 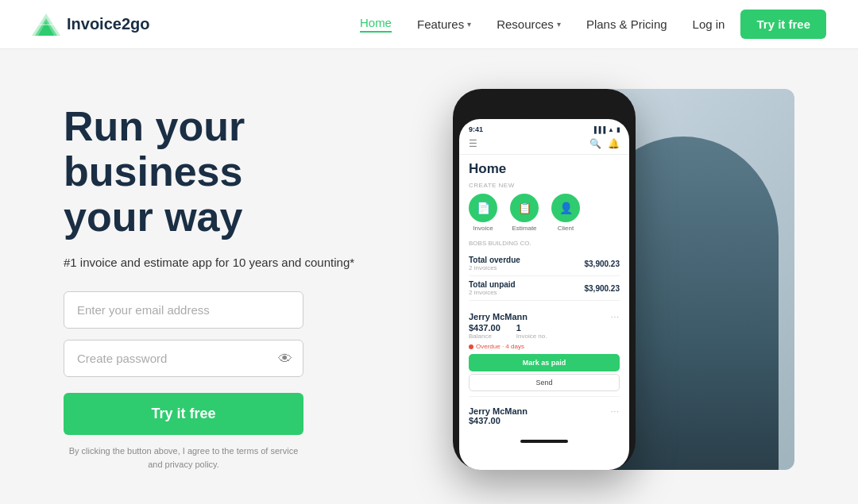 I want to click on overdue-label: Total overdue, so click(x=494, y=260).